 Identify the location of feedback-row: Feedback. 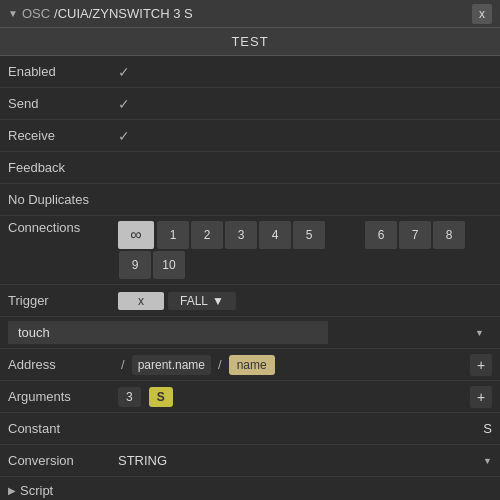
(250, 168).